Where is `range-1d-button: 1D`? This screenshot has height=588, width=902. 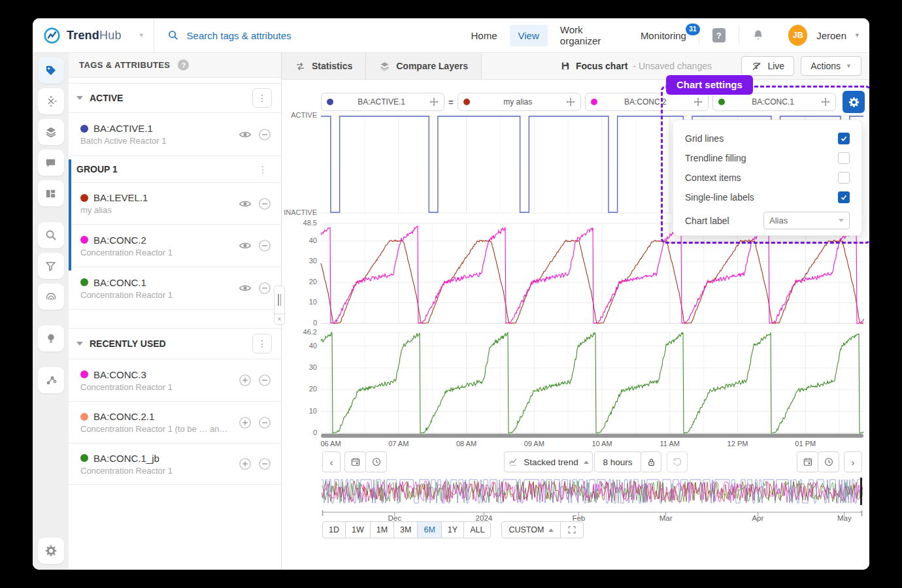
range-1d-button: 1D is located at coordinates (334, 530).